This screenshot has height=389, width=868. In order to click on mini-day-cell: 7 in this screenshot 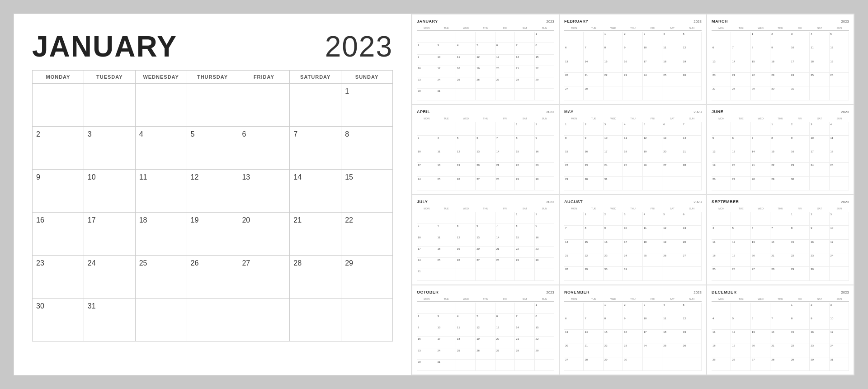, I will do `click(524, 319)`.